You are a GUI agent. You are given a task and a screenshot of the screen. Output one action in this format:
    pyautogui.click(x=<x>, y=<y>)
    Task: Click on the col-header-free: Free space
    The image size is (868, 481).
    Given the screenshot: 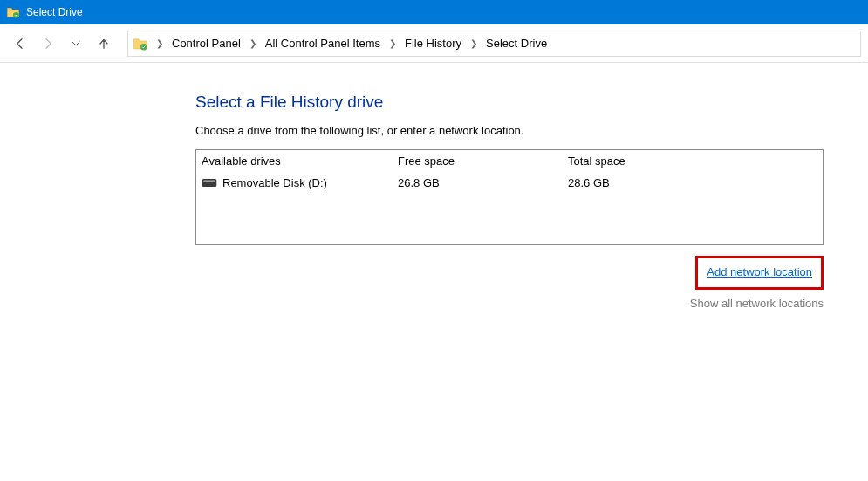 What is the action you would take?
    pyautogui.click(x=483, y=161)
    